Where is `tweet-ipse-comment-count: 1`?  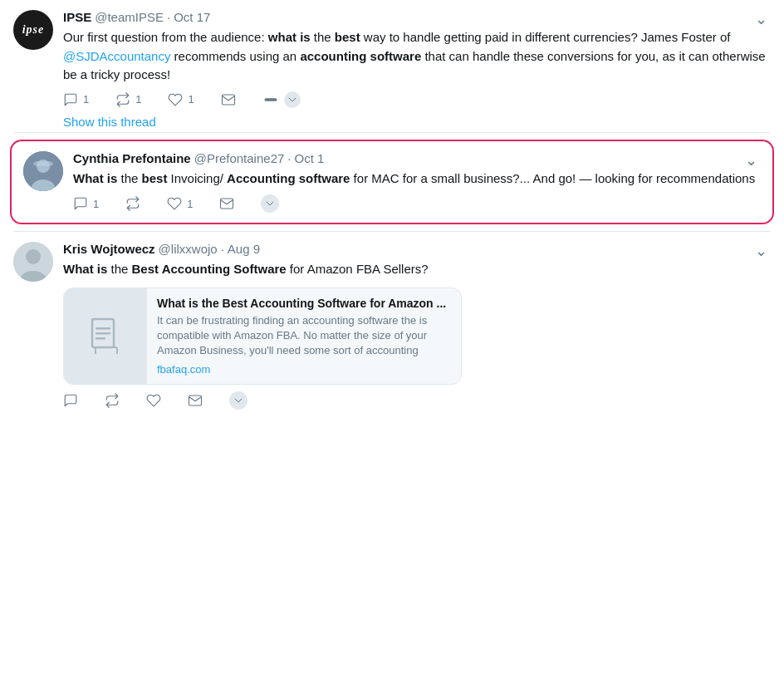
tweet-ipse-comment-count: 1 is located at coordinates (86, 100).